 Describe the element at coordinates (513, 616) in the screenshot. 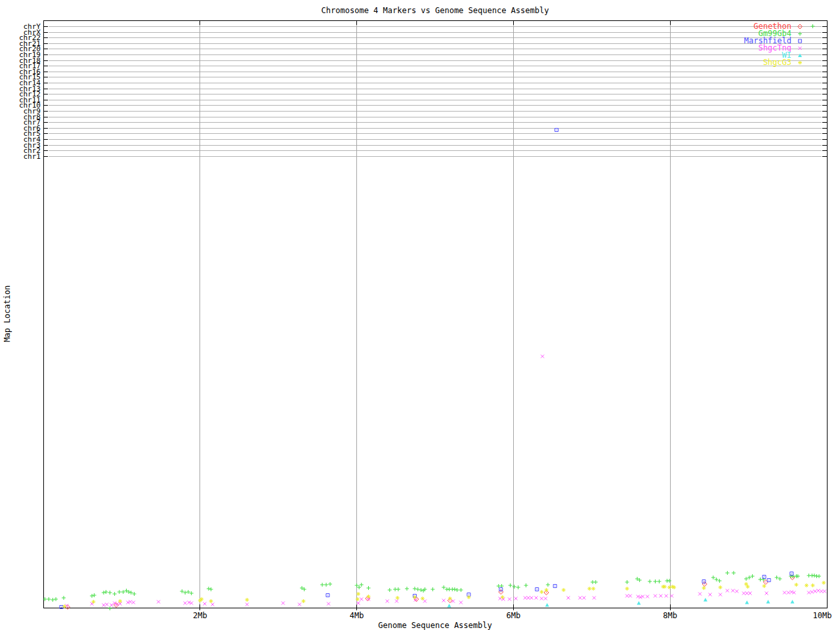

I see `x-tick-label-6Mb: 6Mb` at that location.